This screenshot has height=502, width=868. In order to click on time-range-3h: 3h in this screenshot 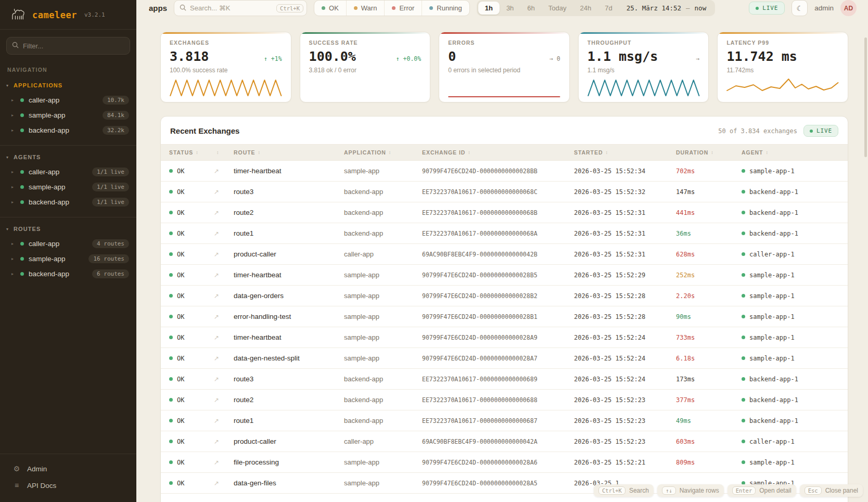, I will do `click(510, 8)`.